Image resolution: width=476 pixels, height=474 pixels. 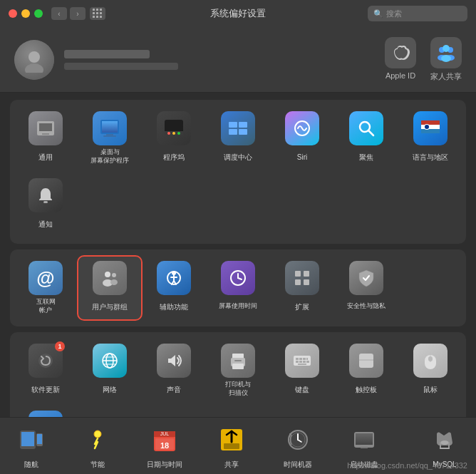 What do you see at coordinates (46, 157) in the screenshot?
I see `general-label: 通用` at bounding box center [46, 157].